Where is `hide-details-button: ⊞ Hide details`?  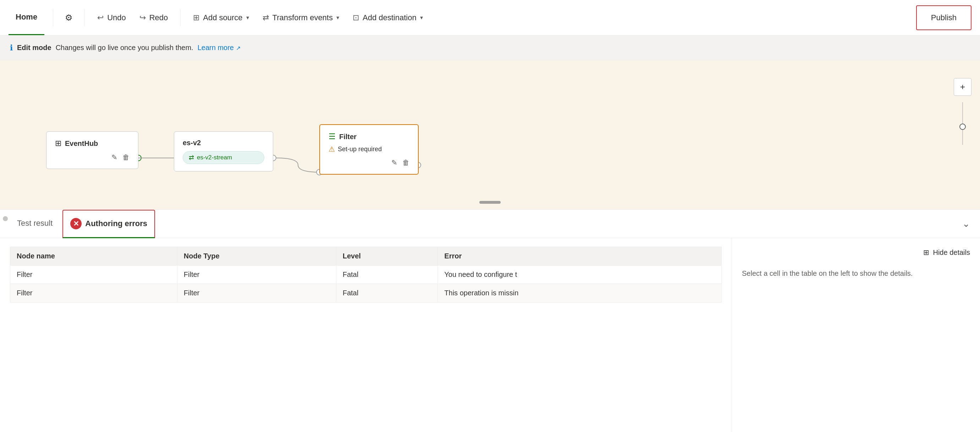
hide-details-button: ⊞ Hide details is located at coordinates (947, 252).